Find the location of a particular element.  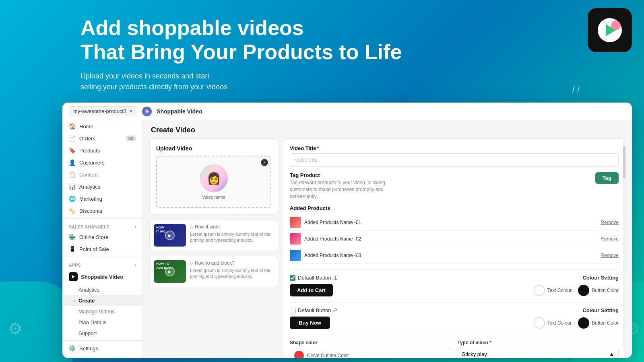

tag-product-title: Tag Product is located at coordinates (346, 175).